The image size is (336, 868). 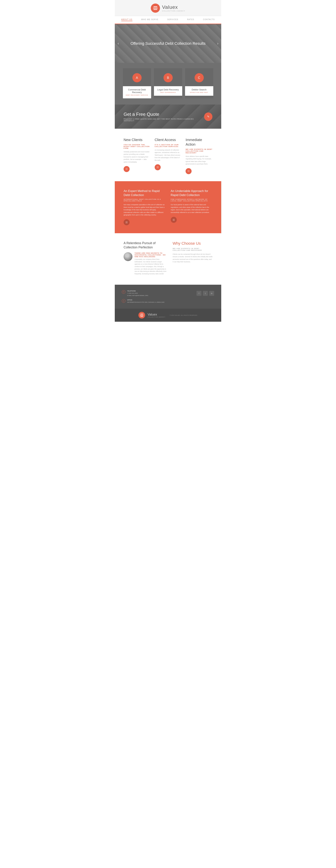 I want to click on footer-phone-text: TELEPHONE +1 800 441 8333 E-MAIL INFO@IN…, so click(x=138, y=293).